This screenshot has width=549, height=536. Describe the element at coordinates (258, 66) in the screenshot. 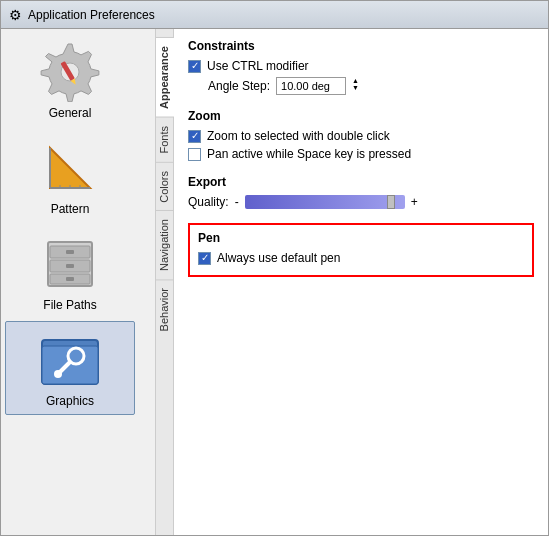

I see `use-ctrl-label: Use CTRL modifier` at that location.